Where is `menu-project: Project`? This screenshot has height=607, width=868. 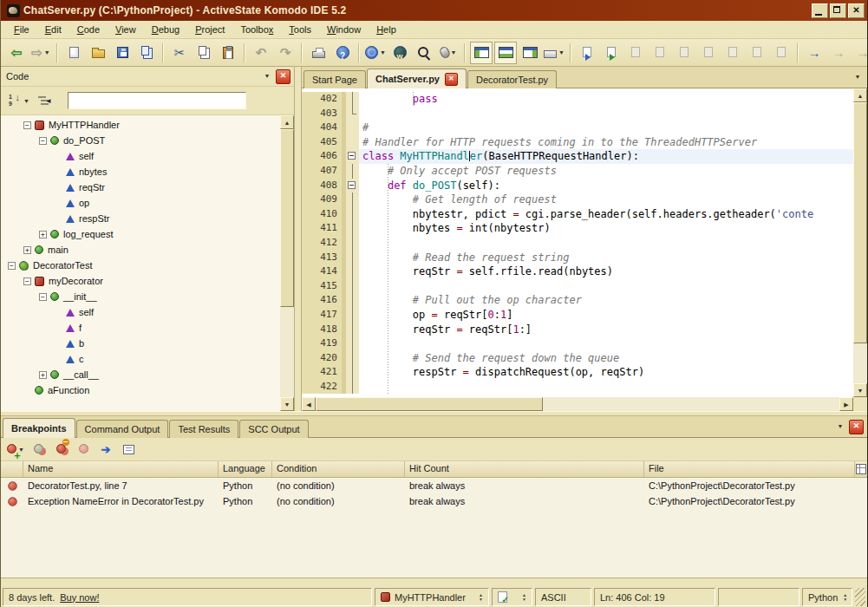
menu-project: Project is located at coordinates (210, 29).